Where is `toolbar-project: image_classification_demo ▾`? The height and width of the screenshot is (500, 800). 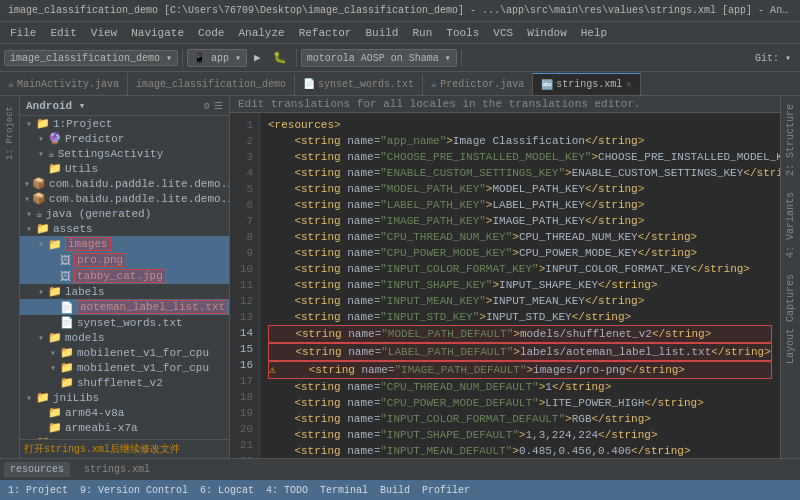
toolbar-project: image_classification_demo ▾ is located at coordinates (91, 58).